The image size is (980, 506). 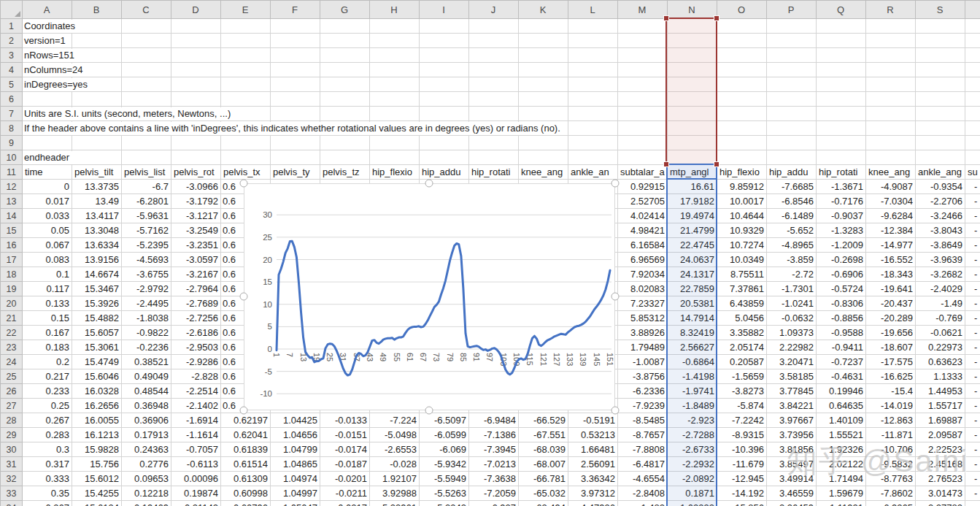 I want to click on cell: -16.552, so click(x=891, y=260).